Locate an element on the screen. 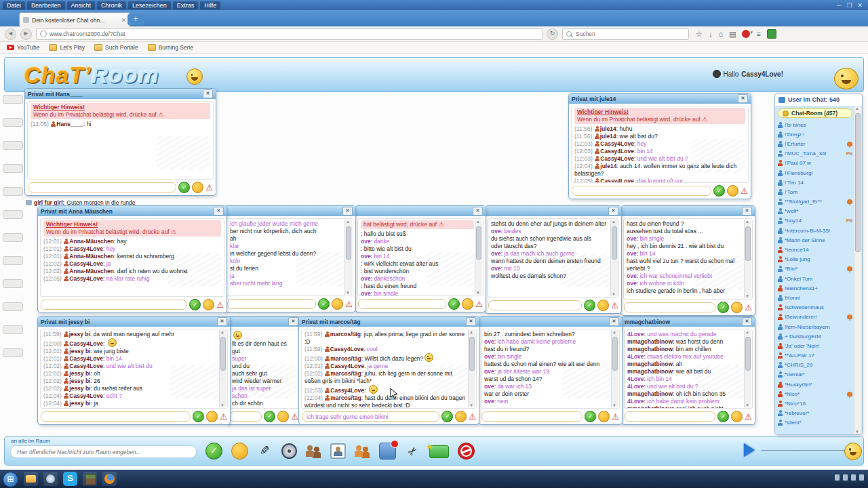 The width and height of the screenshot is (868, 488). explorer-icon is located at coordinates (31, 479).